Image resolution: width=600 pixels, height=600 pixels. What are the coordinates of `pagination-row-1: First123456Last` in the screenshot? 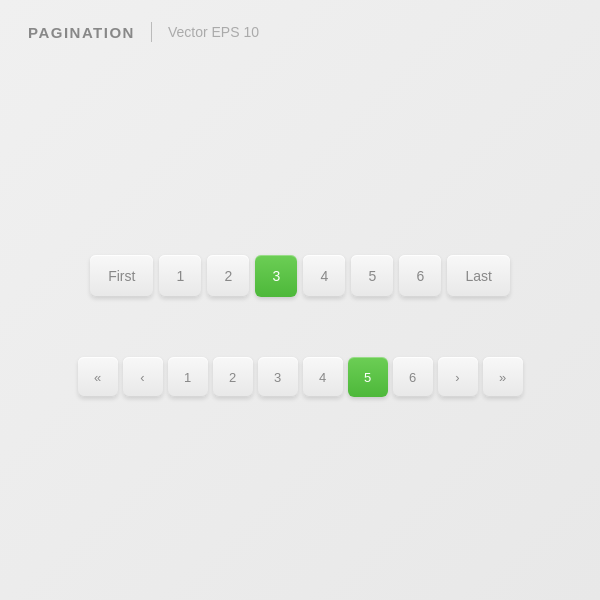 It's located at (300, 276).